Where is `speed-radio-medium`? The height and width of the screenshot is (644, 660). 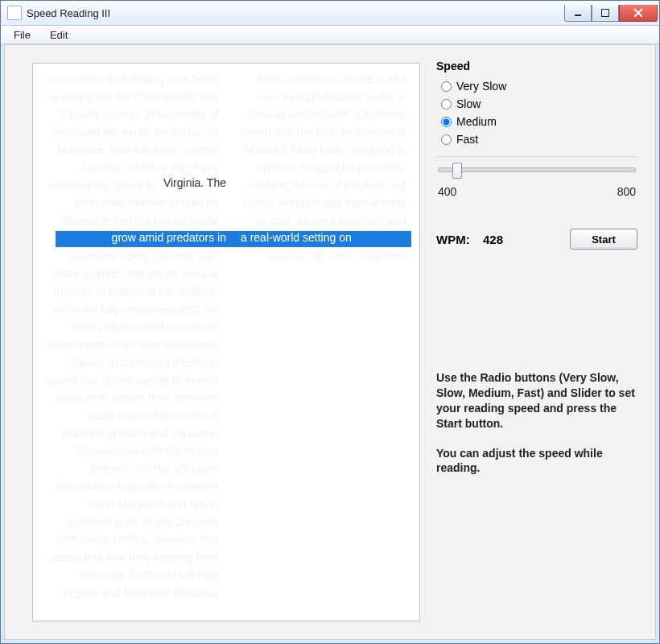 speed-radio-medium is located at coordinates (446, 122).